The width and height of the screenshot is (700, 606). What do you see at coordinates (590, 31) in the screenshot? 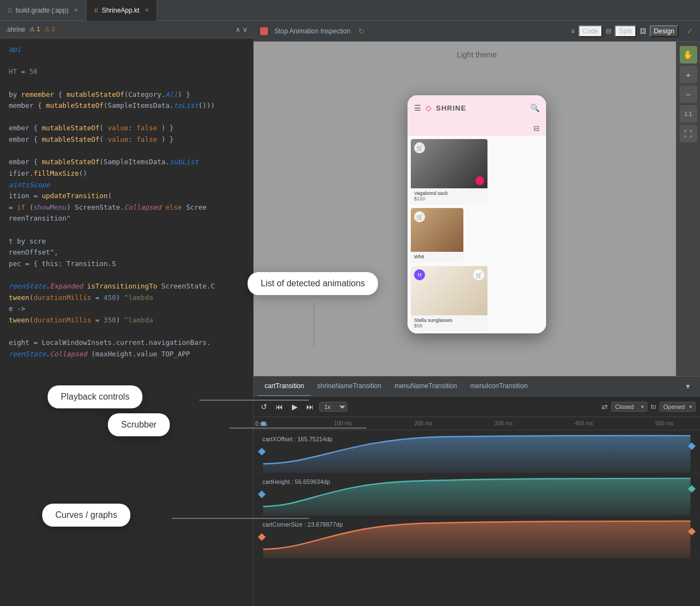
I see `code-mode-button: Code` at bounding box center [590, 31].